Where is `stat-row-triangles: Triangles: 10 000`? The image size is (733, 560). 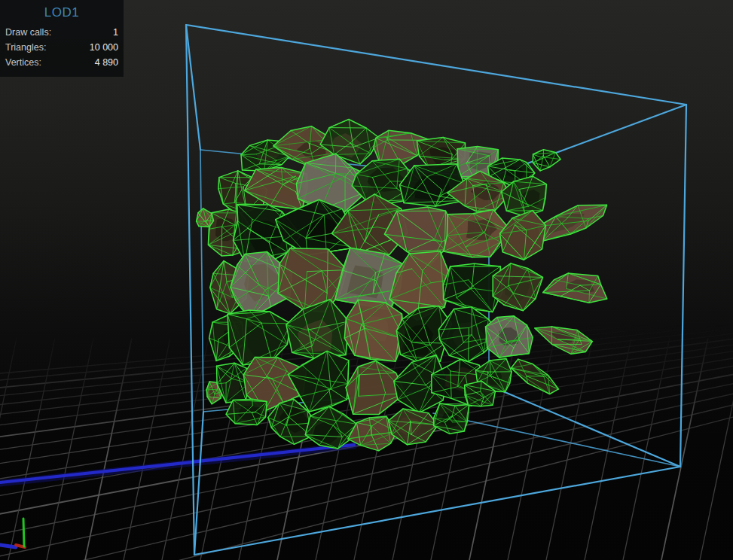
stat-row-triangles: Triangles: 10 000 is located at coordinates (62, 47).